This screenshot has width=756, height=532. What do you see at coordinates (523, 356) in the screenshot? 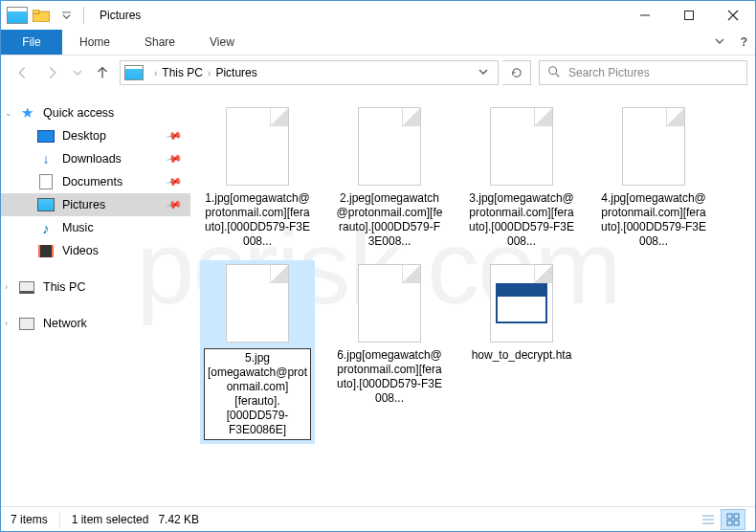
I see `file-label: how_to_decrypt.hta` at bounding box center [523, 356].